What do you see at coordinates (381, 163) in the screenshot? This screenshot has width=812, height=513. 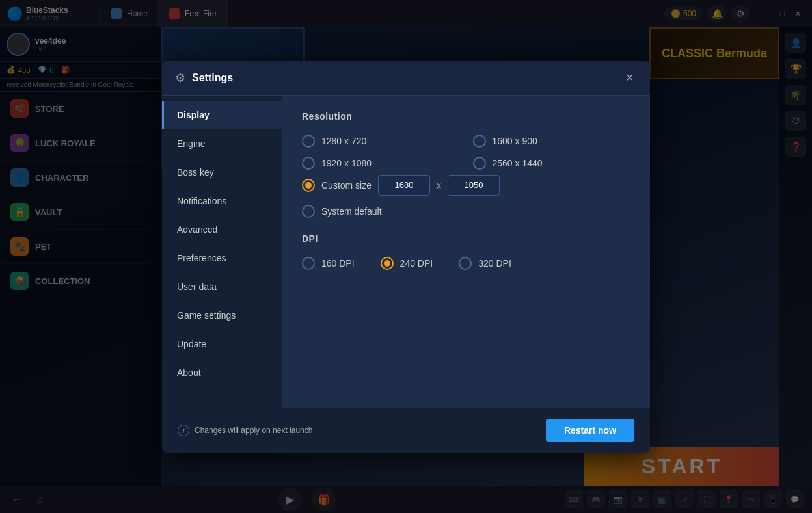 I see `resolution-1920x1080: 1920 x 1080` at bounding box center [381, 163].